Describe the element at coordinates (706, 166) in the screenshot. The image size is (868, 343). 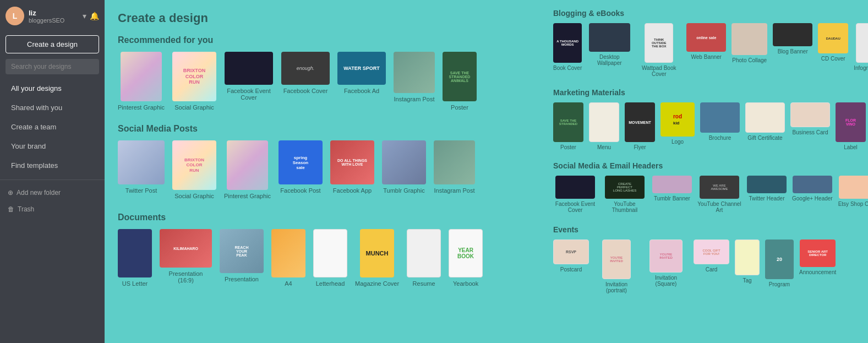
I see `section-title-social-email: Social Media & Email Headers` at that location.